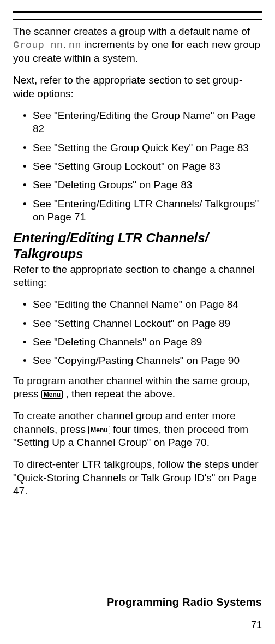  What do you see at coordinates (138, 12) in the screenshot?
I see `rule-thick` at bounding box center [138, 12].